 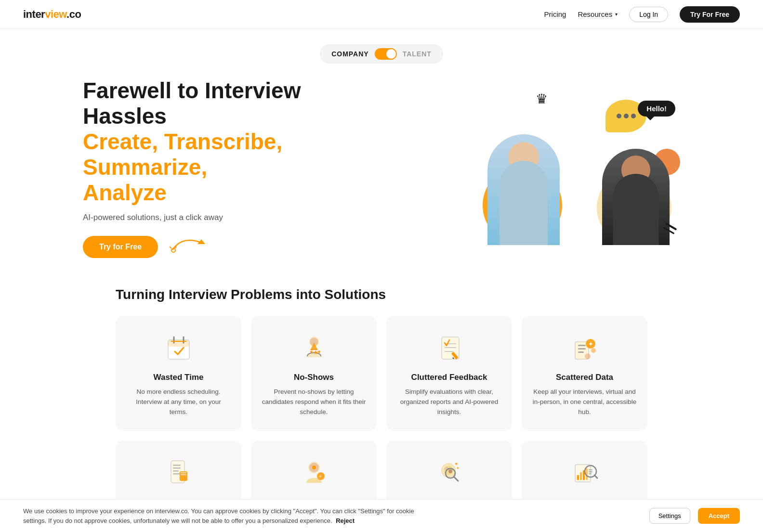 I want to click on hero-headline-1: Farewell to Interview Hassles, so click(x=218, y=104).